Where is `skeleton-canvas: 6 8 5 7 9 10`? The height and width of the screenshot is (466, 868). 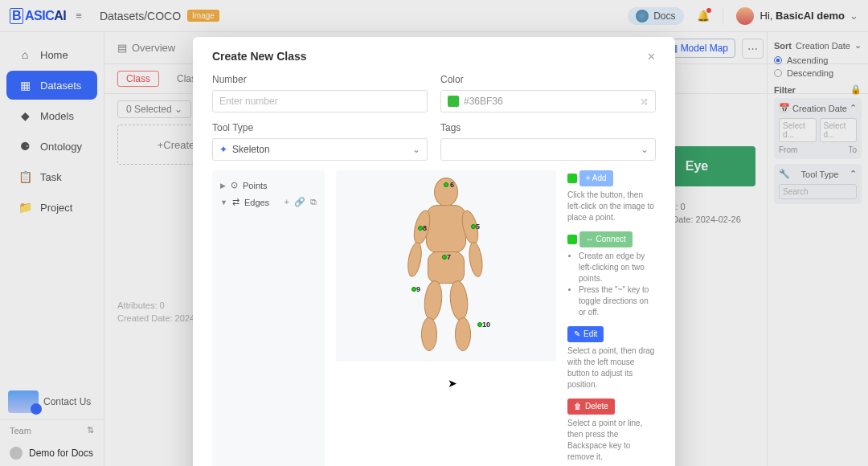
skeleton-canvas: 6 8 5 7 9 10 is located at coordinates (446, 266).